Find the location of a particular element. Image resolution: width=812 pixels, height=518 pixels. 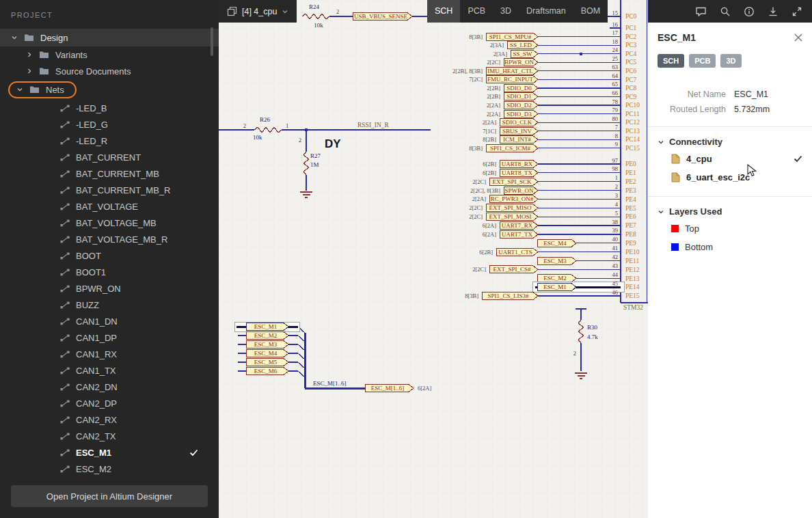

tree-item-variants: Variants is located at coordinates (109, 55).